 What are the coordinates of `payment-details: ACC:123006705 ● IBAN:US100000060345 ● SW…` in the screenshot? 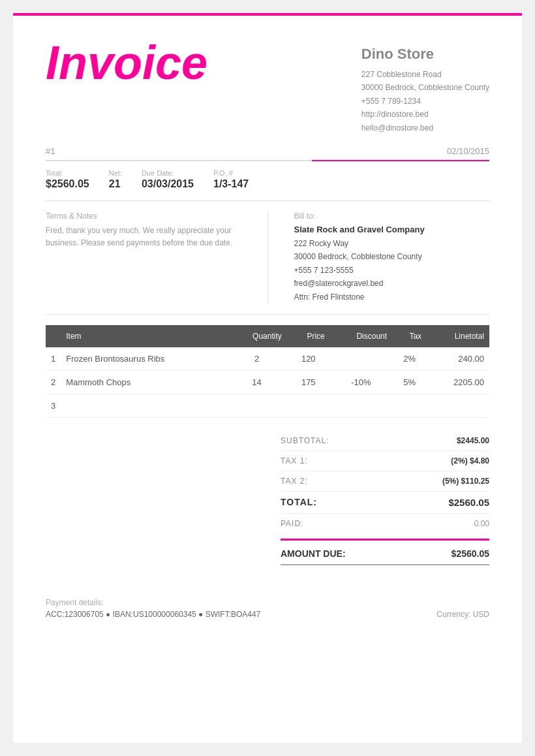 It's located at (153, 614).